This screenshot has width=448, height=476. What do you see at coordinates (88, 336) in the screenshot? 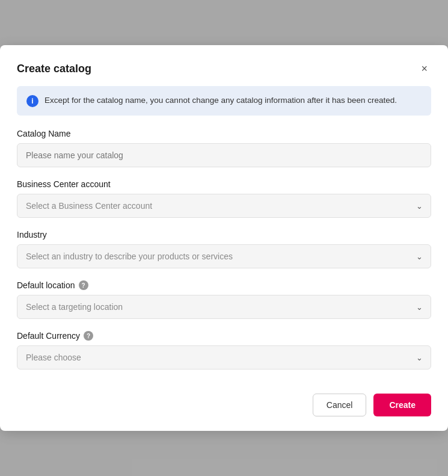
I see `default-currency-help-icon: ?` at bounding box center [88, 336].